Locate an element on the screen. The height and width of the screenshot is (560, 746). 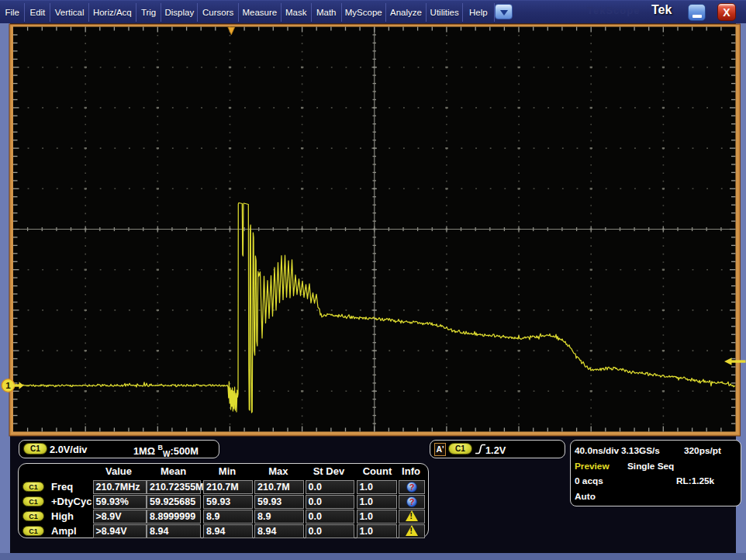
svg-text: 1 is located at coordinates (8, 385).